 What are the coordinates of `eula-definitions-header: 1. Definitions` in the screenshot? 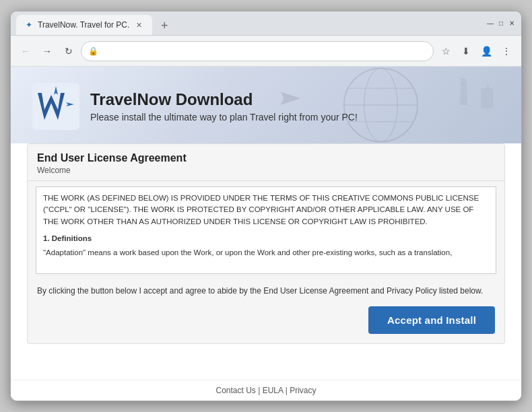 It's located at (266, 238).